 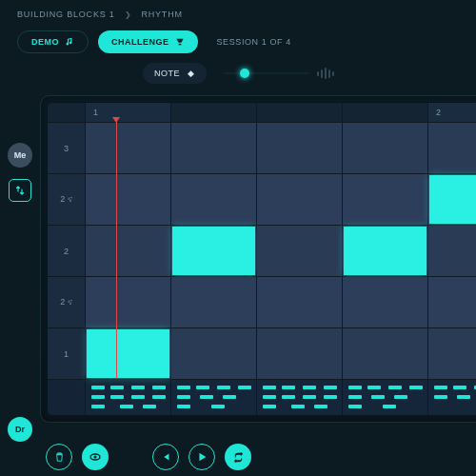 What do you see at coordinates (238, 457) in the screenshot?
I see `loop-button` at bounding box center [238, 457].